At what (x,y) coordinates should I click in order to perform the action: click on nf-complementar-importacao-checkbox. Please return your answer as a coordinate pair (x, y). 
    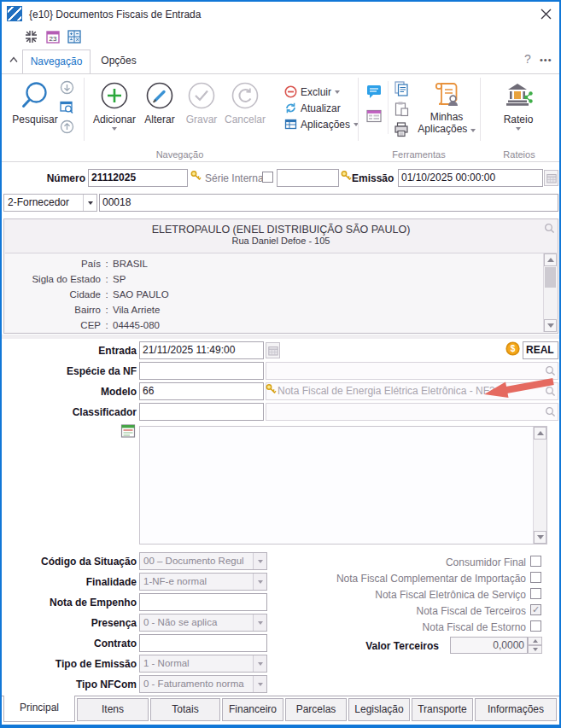
    Looking at the image, I should click on (536, 577).